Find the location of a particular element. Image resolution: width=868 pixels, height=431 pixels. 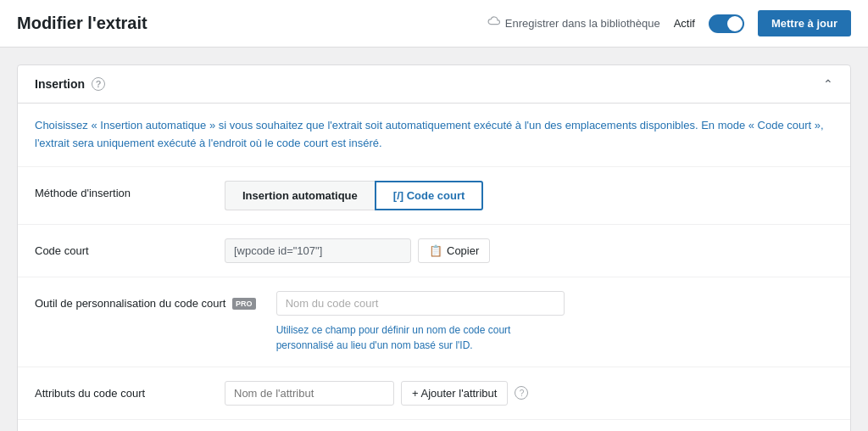

page-title: Modifier l'extrait is located at coordinates (82, 24).